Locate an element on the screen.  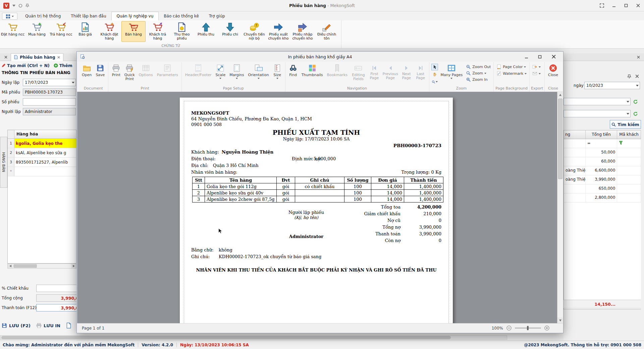
export-document-button is located at coordinates (537, 67).